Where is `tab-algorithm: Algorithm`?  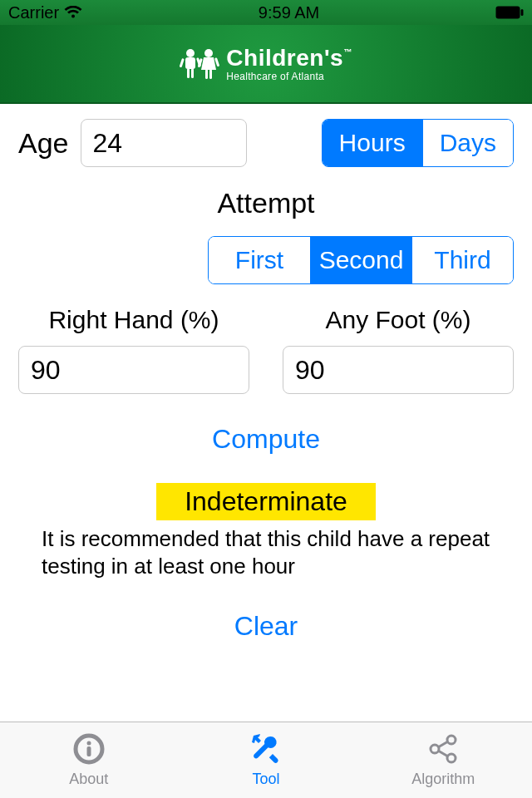 tab-algorithm: Algorithm is located at coordinates (444, 760).